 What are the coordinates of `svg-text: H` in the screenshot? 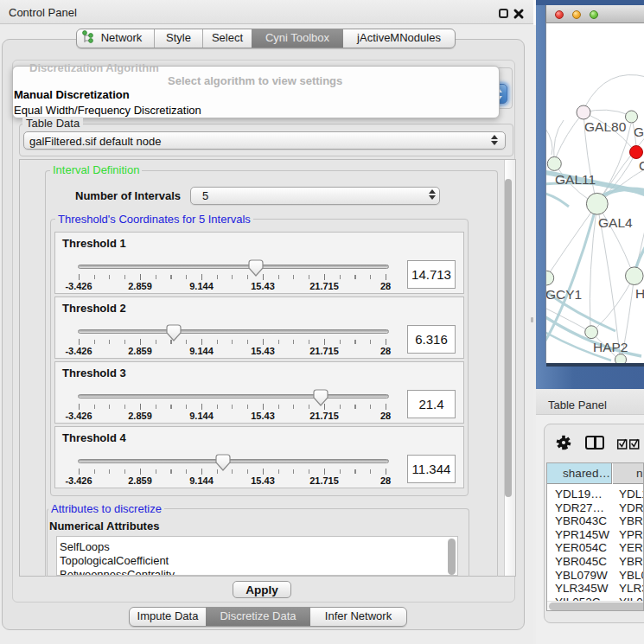 It's located at (640, 294).